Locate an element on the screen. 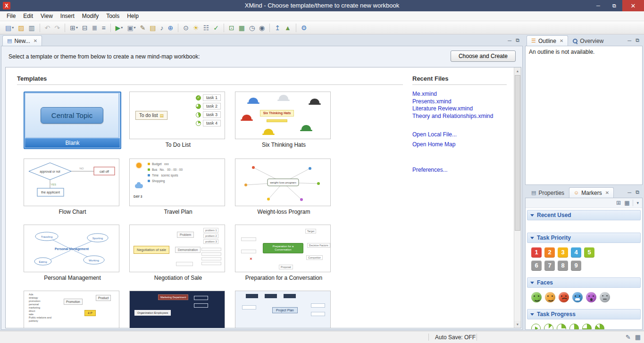  new-workbook-icon: ▤▾ is located at coordinates (9, 28).